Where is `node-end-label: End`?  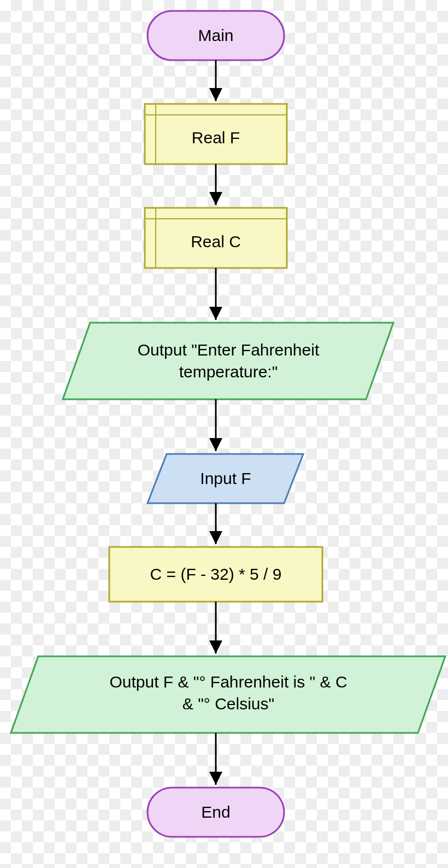 node-end-label: End is located at coordinates (215, 812).